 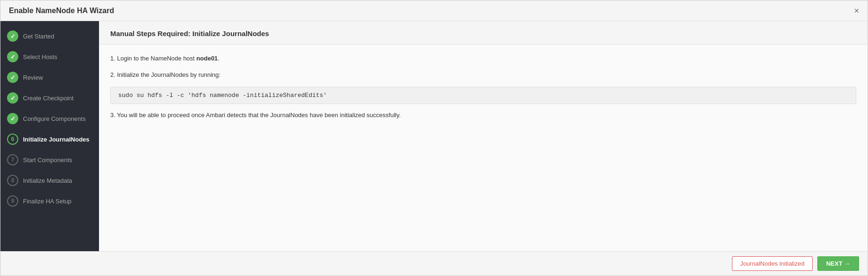 What do you see at coordinates (50, 180) in the screenshot?
I see `sidebar-item-initialize-metadata: 8Initialize Metadata` at bounding box center [50, 180].